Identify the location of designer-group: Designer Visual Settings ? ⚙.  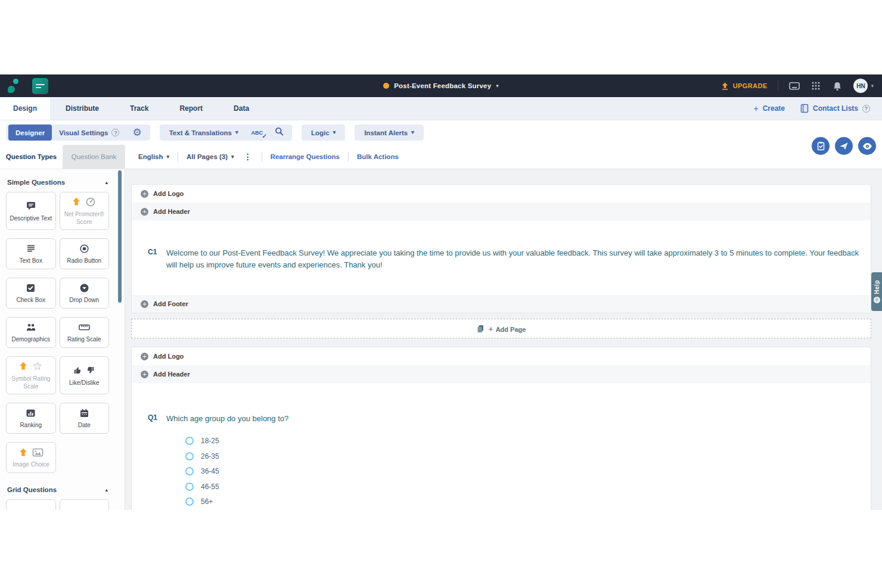
(78, 132).